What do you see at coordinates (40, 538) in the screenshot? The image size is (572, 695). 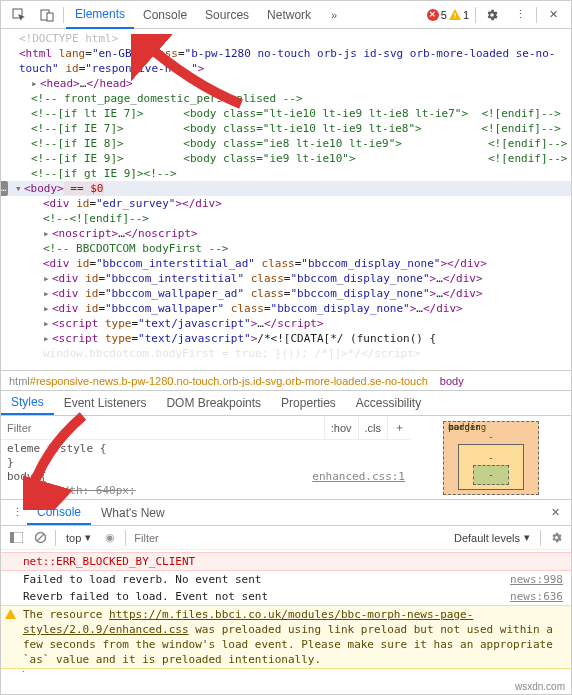 I see `clear-console-icon` at bounding box center [40, 538].